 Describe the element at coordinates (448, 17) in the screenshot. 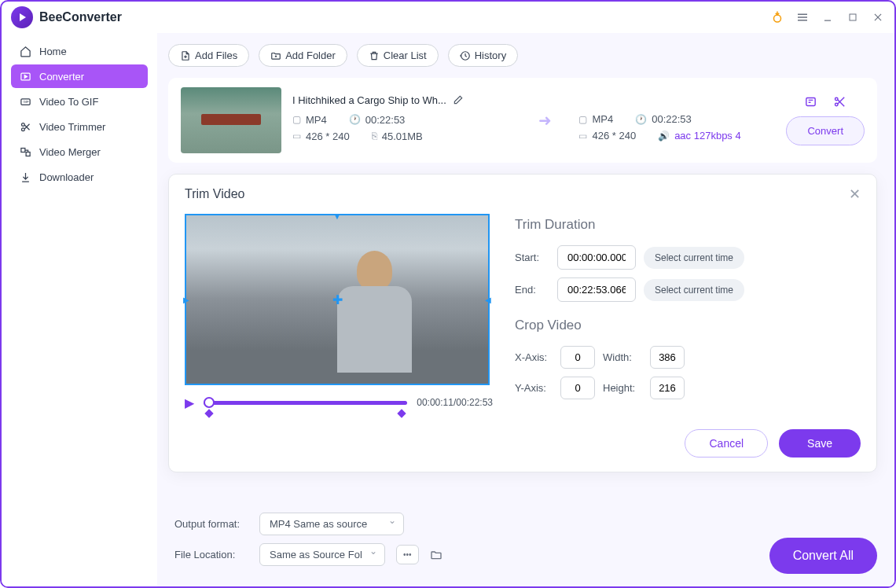

I see `titlebar: BeeConverter` at that location.